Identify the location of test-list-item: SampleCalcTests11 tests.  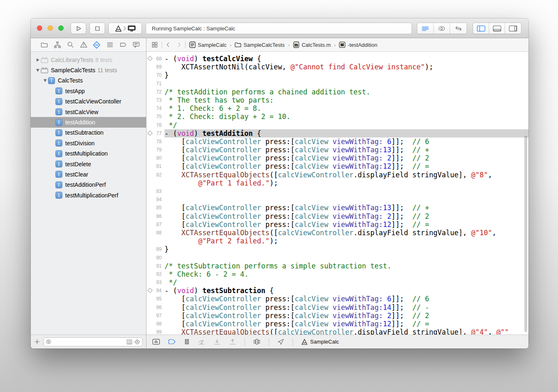
(89, 70).